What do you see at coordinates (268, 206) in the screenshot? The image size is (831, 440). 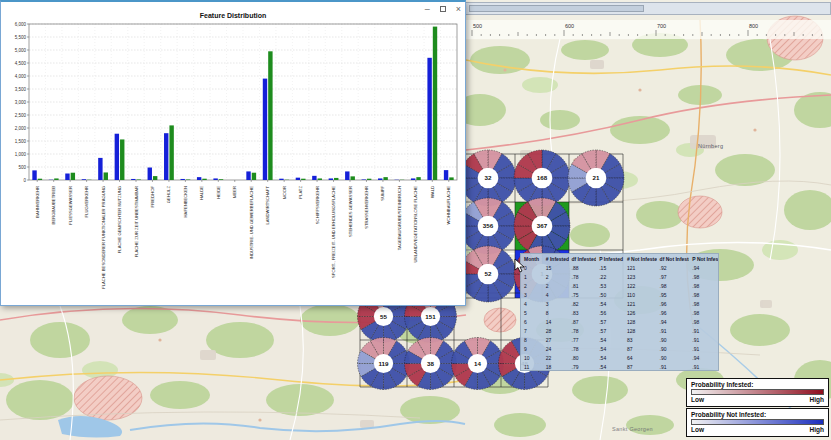 I see `svg-text: LANDWIRTSCHAFT` at bounding box center [268, 206].